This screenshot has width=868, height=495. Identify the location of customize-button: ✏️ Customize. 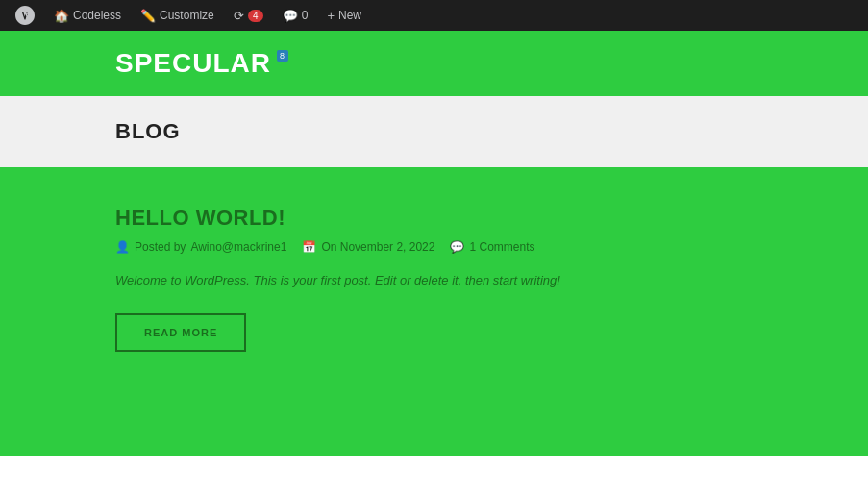
(177, 15).